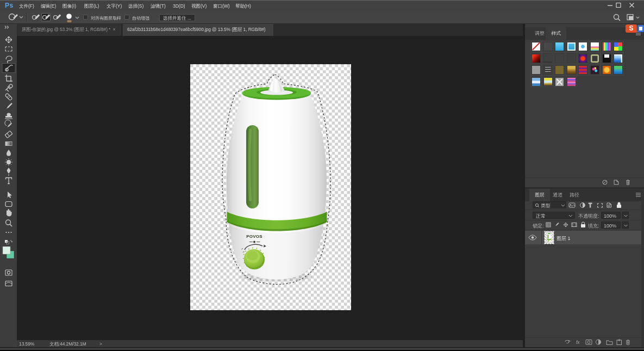 The height and width of the screenshot is (351, 644). Describe the element at coordinates (540, 216) in the screenshot. I see `svg-text: 正常` at that location.